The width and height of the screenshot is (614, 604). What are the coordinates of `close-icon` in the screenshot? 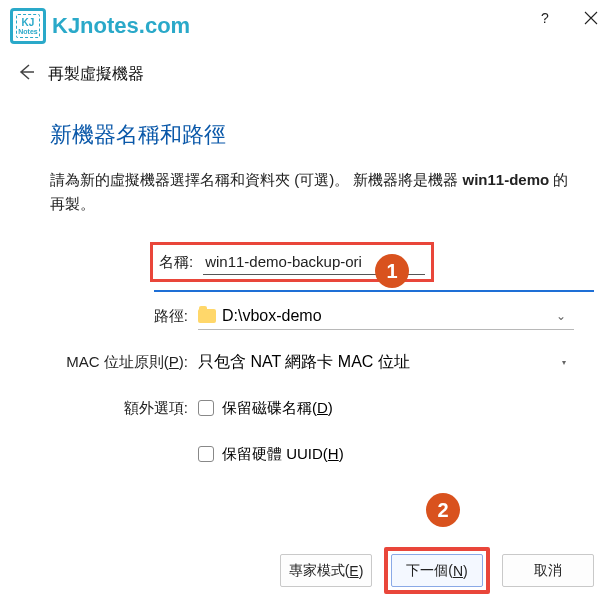 It's located at (591, 18).